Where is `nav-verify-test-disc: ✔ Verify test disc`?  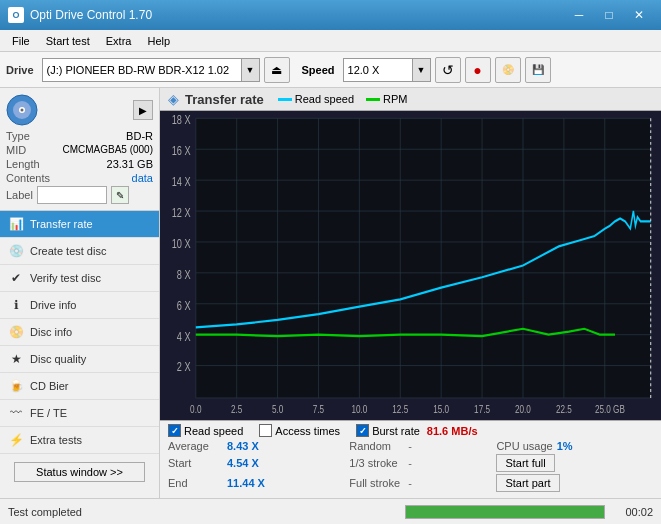
nav-verify-test-disc: ✔ Verify test disc is located at coordinates (80, 278).